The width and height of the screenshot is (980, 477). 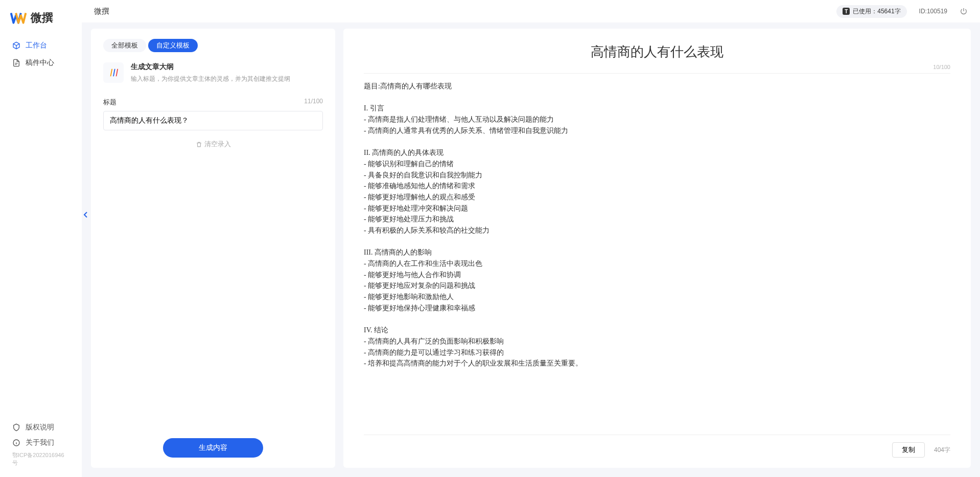 What do you see at coordinates (846, 11) in the screenshot?
I see `text-icon: T` at bounding box center [846, 11].